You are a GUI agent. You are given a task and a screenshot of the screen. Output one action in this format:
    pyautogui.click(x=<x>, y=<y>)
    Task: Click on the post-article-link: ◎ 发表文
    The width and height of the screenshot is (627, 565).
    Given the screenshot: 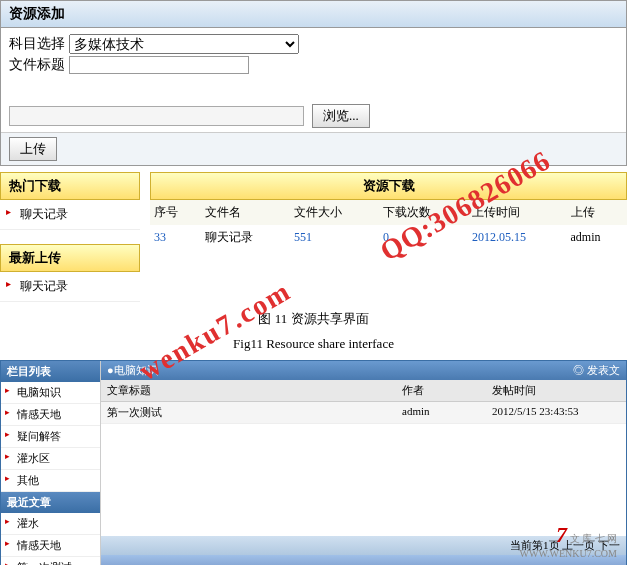 What is the action you would take?
    pyautogui.click(x=596, y=370)
    